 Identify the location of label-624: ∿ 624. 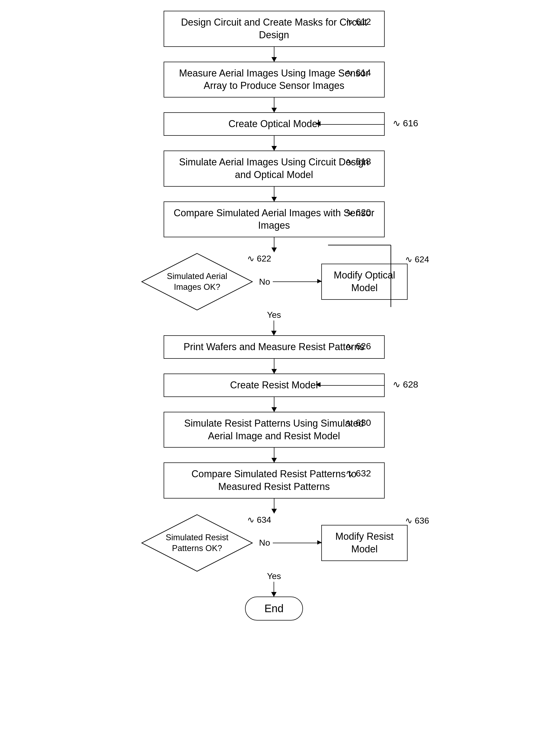
(417, 259).